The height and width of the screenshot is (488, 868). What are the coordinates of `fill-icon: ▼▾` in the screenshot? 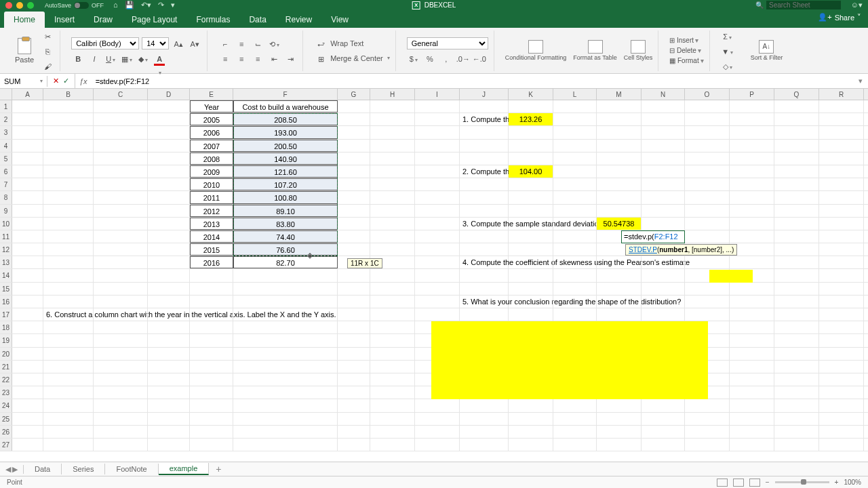 It's located at (728, 51).